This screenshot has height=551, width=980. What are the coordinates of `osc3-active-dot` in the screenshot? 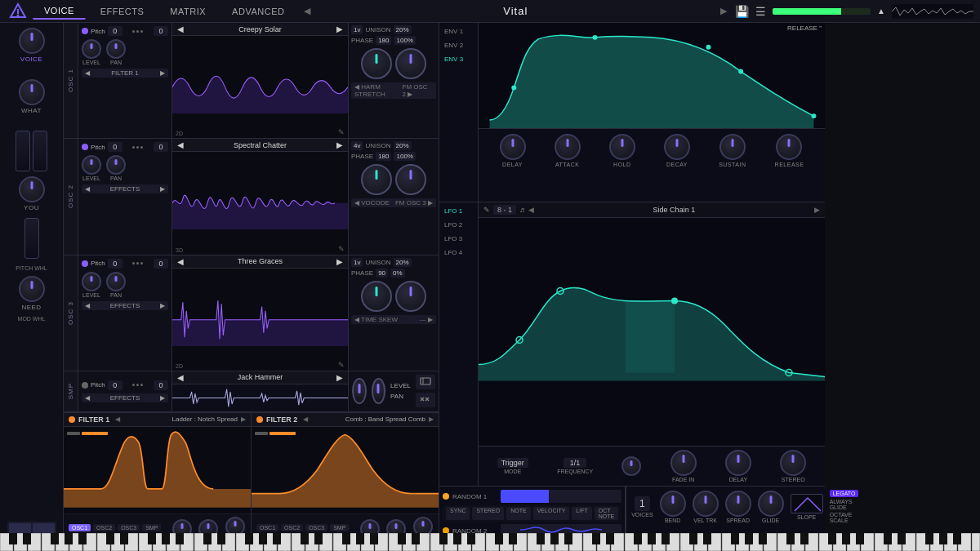 It's located at (85, 264).